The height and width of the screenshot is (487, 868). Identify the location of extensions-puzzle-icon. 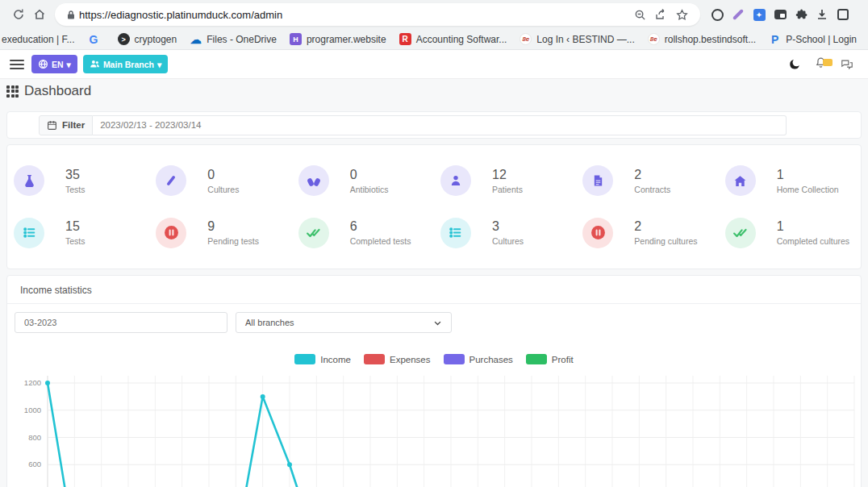
(801, 15).